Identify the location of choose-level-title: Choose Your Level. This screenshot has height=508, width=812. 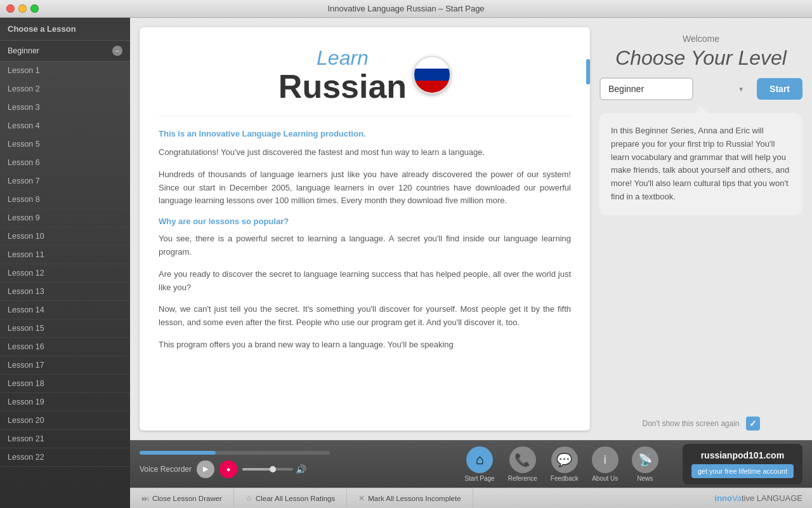
(701, 58).